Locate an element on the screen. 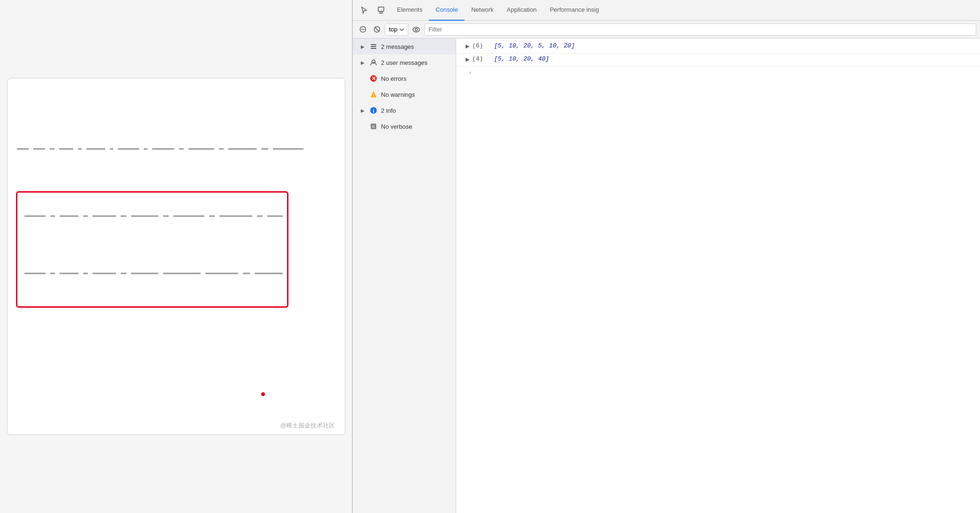  info-icon: i is located at coordinates (373, 110).